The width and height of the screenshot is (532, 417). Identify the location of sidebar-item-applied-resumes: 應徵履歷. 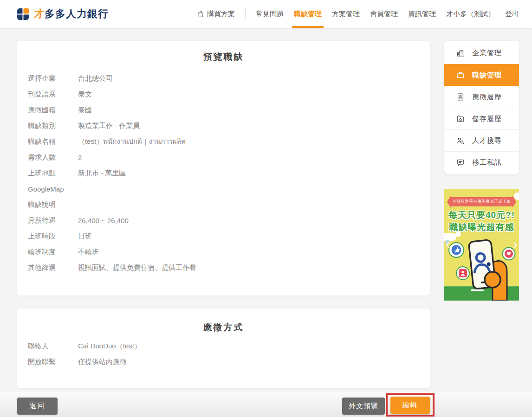
(482, 96).